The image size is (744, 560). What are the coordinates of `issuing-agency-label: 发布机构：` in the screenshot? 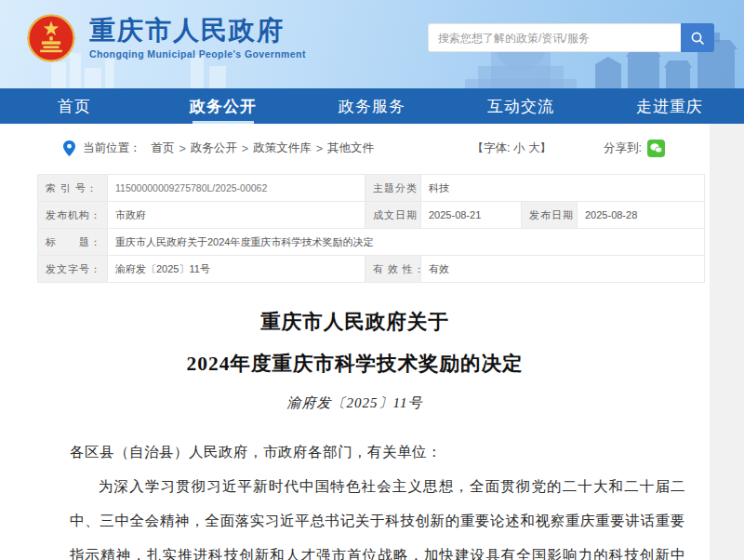 It's located at (73, 216).